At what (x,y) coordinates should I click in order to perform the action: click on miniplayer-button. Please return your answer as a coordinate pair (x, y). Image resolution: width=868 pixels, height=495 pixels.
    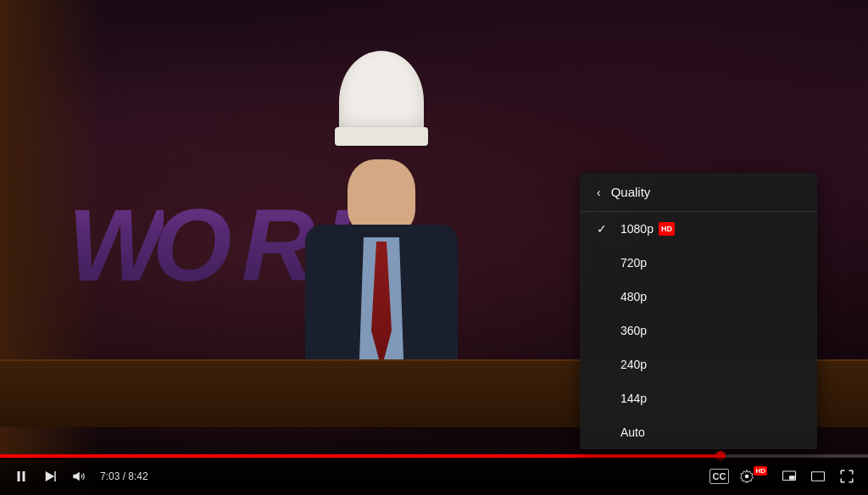
    Looking at the image, I should click on (789, 476).